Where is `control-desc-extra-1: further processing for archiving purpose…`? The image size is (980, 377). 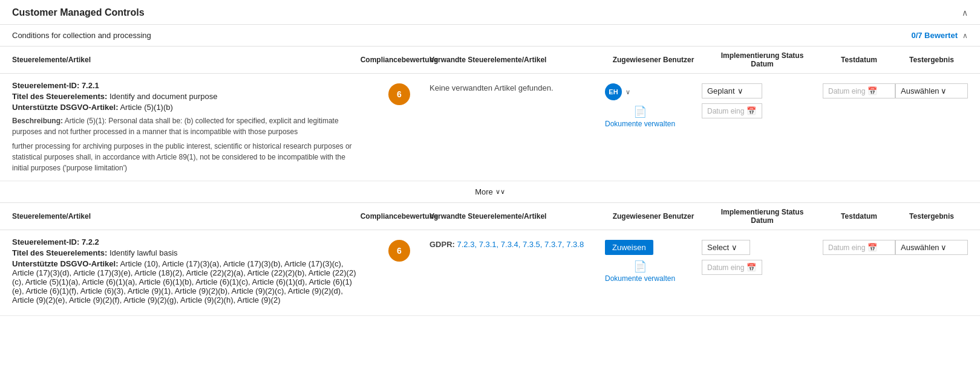 control-desc-extra-1: further processing for archiving purpose… is located at coordinates (186, 157).